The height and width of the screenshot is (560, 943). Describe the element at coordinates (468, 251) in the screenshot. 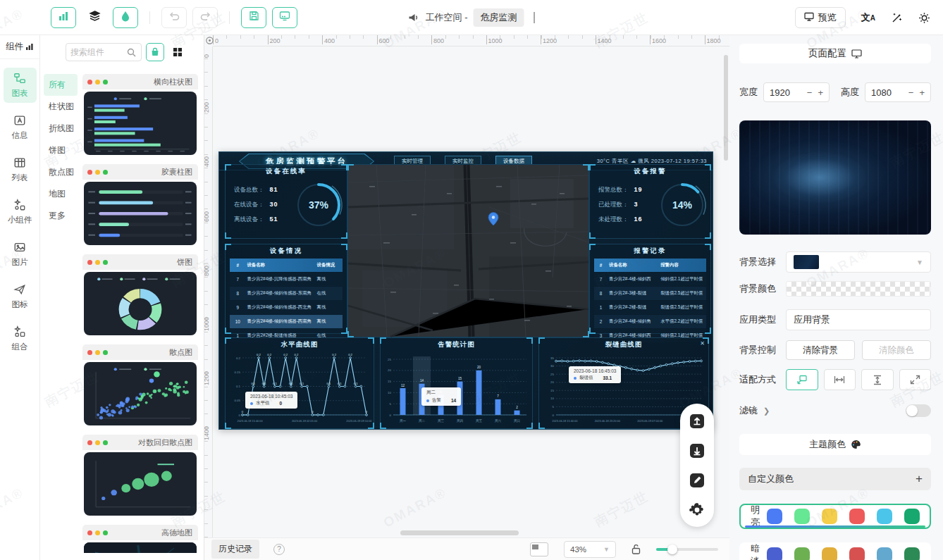

I see `city-map` at that location.